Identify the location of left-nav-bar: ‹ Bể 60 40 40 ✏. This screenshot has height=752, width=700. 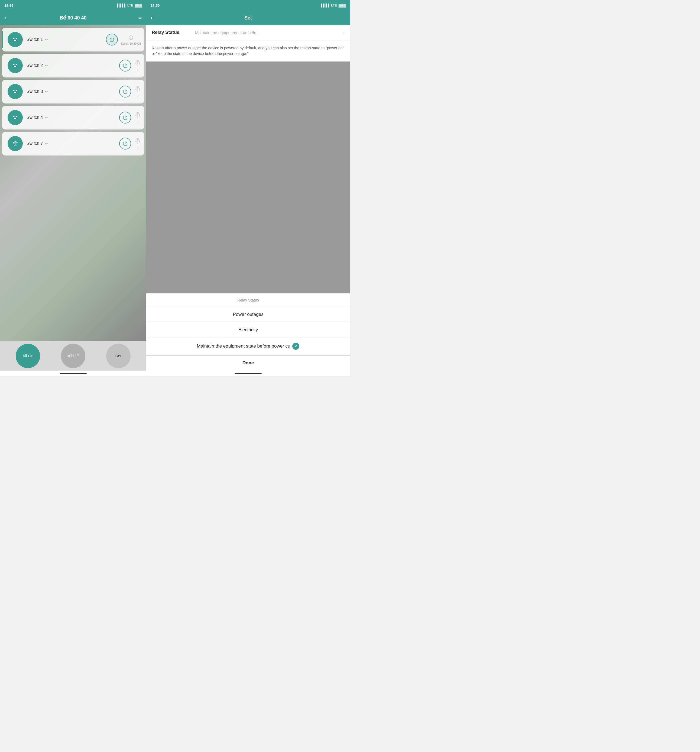
(73, 18).